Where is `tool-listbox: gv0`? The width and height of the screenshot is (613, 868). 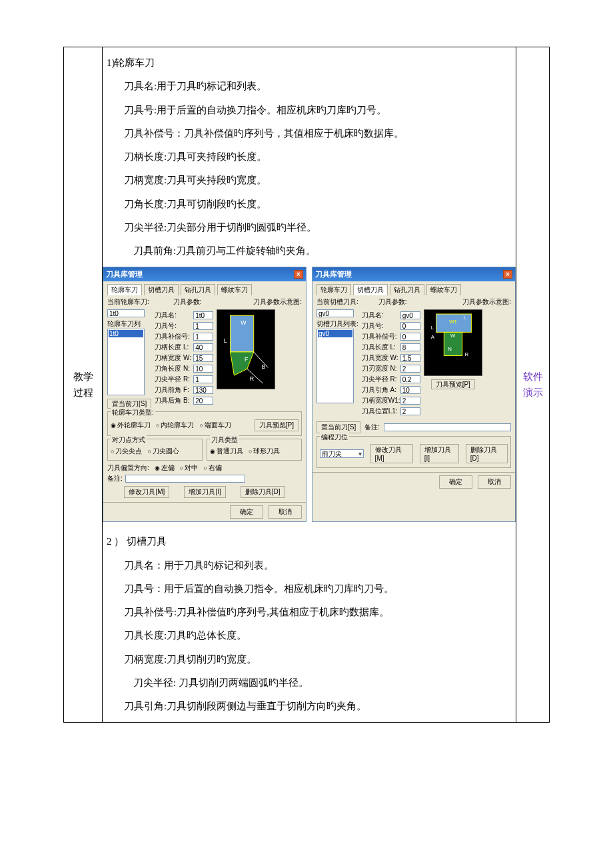 tool-listbox: gv0 is located at coordinates (335, 366).